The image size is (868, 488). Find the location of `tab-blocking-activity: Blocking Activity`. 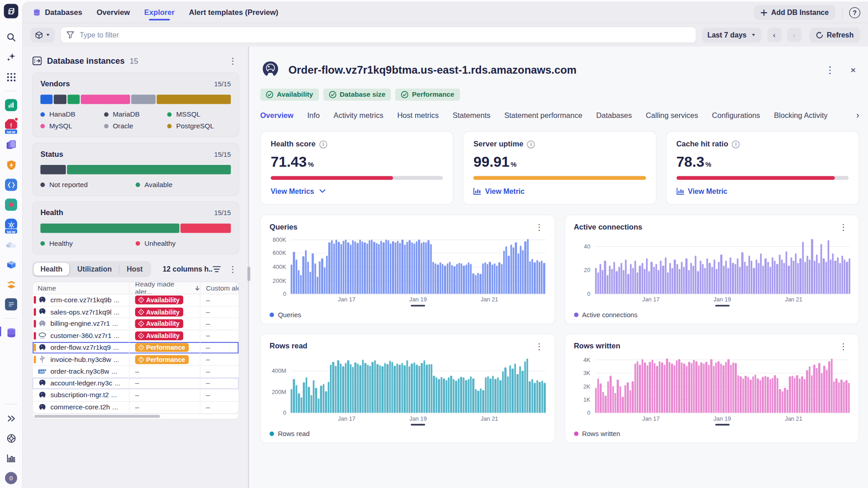

tab-blocking-activity: Blocking Activity is located at coordinates (801, 115).